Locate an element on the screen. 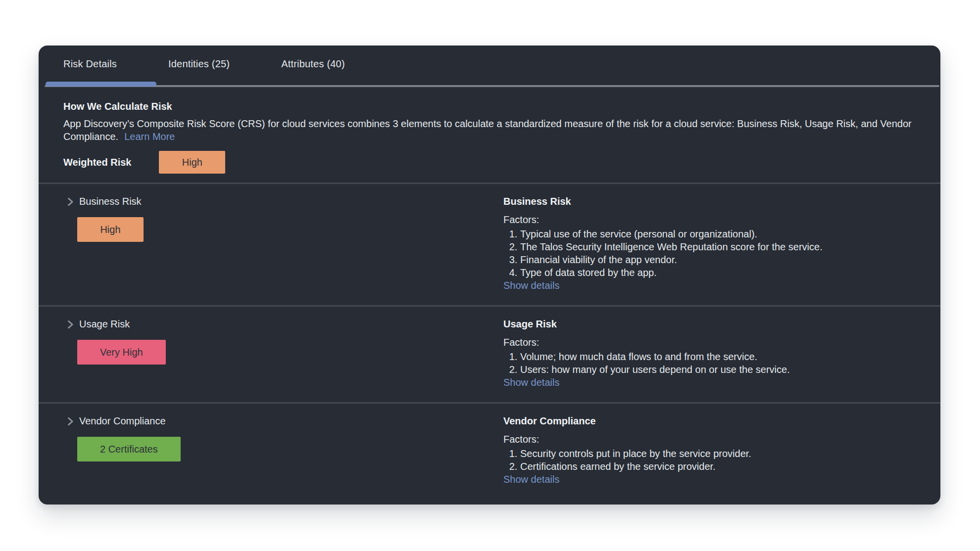 Image resolution: width=980 pixels, height=551 pixels. weighted-risk-row: Weighted Risk High is located at coordinates (496, 162).